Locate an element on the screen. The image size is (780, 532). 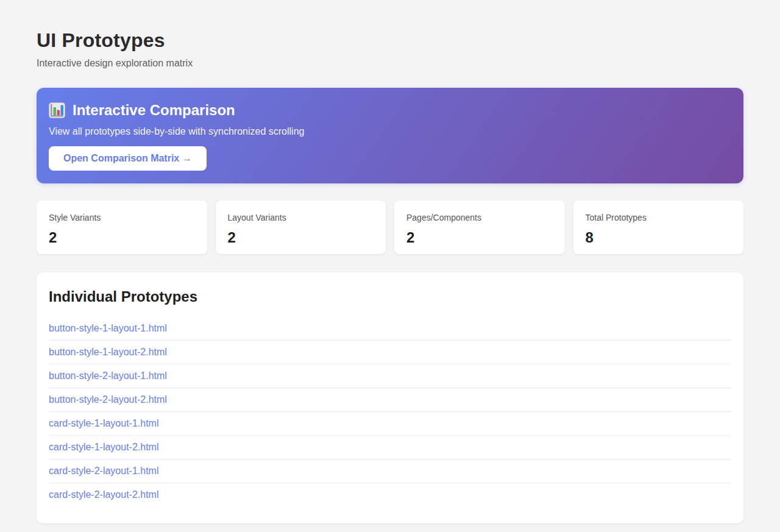
page-subtitle: Interactive design exploration matrix is located at coordinates (390, 63).